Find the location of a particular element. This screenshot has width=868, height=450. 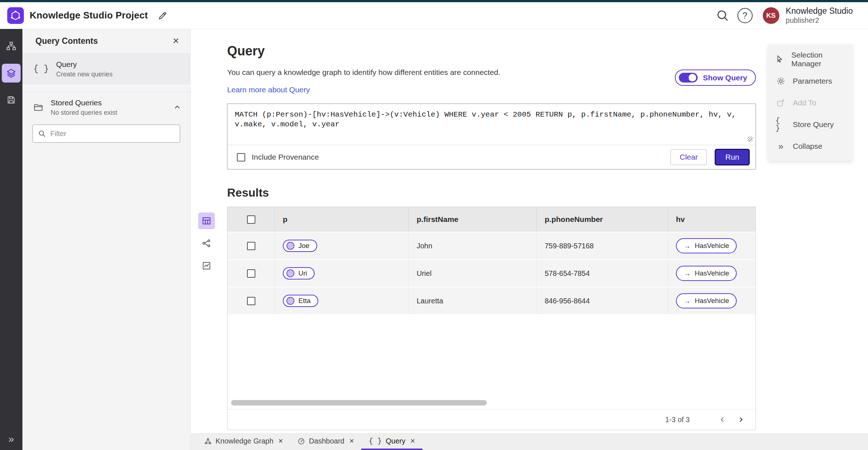

menu-item-add-to: Add To is located at coordinates (810, 103).